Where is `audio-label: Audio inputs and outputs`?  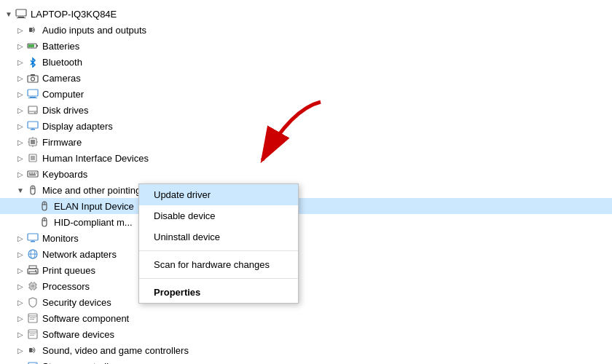 audio-label: Audio inputs and outputs is located at coordinates (95, 31).